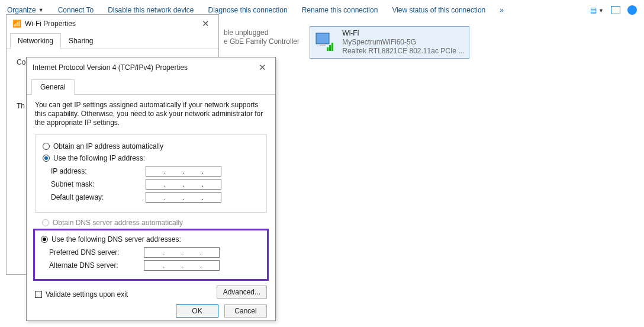 This screenshot has width=644, height=327. What do you see at coordinates (429, 43) in the screenshot?
I see `network-connections-area: ble unplugged e GbE Family Controller Wi…` at bounding box center [429, 43].